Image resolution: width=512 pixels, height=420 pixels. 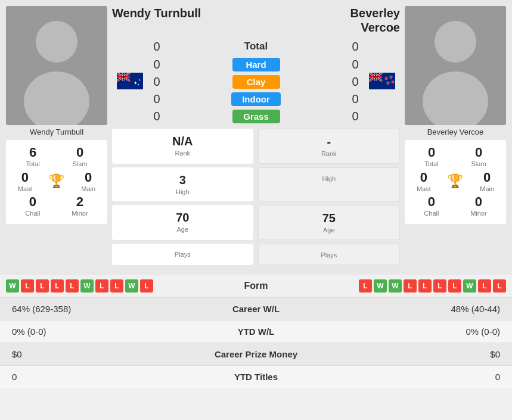 What do you see at coordinates (130, 81) in the screenshot?
I see `left-flag-au: ✦ ✦ ✦` at bounding box center [130, 81].